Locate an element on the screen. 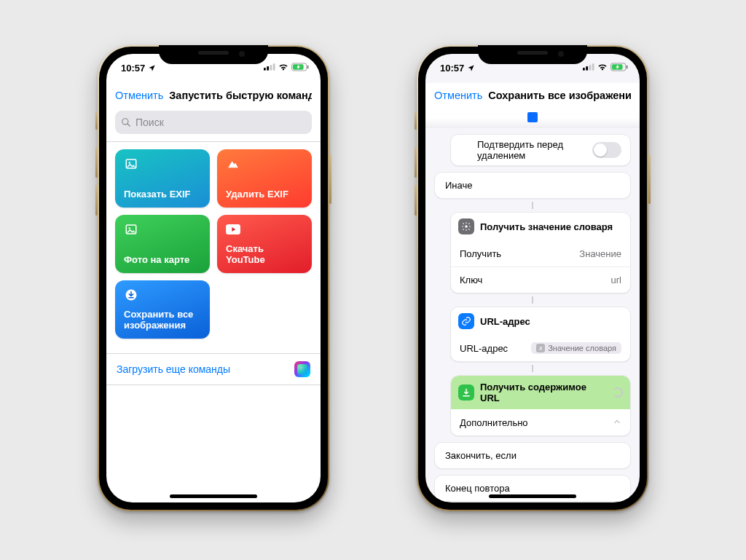  endif-block: Закончить, если is located at coordinates (533, 456).